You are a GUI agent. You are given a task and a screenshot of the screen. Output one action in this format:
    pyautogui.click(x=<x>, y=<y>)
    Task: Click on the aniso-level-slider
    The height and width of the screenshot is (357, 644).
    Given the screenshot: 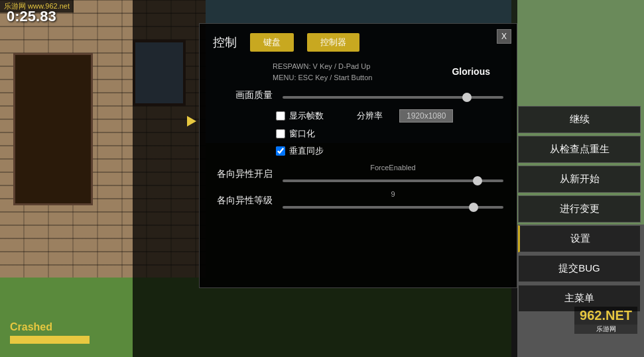 What is the action you would take?
    pyautogui.click(x=393, y=207)
    